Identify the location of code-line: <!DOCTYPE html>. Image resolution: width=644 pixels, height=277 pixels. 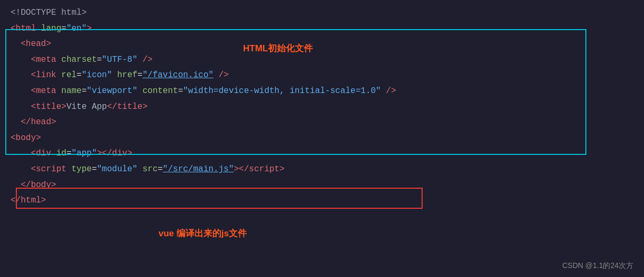
(322, 13).